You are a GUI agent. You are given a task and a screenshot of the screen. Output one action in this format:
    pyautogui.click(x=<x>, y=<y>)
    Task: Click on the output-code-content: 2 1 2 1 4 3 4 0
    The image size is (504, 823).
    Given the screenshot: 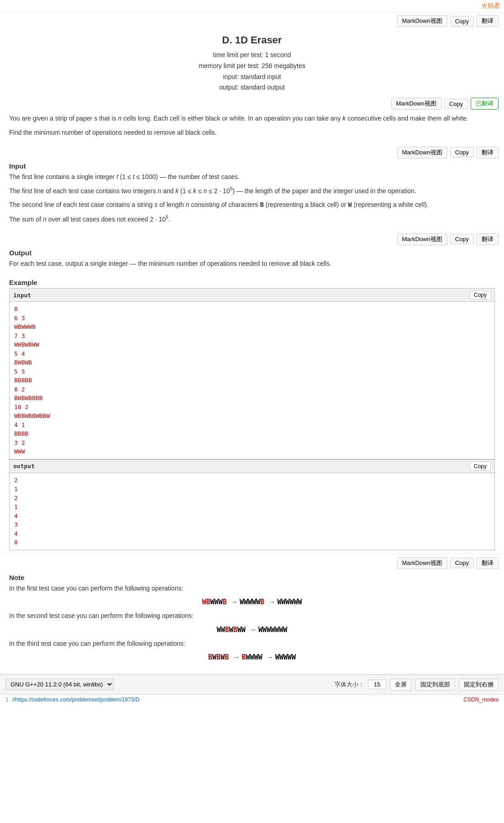 What is the action you would take?
    pyautogui.click(x=252, y=512)
    